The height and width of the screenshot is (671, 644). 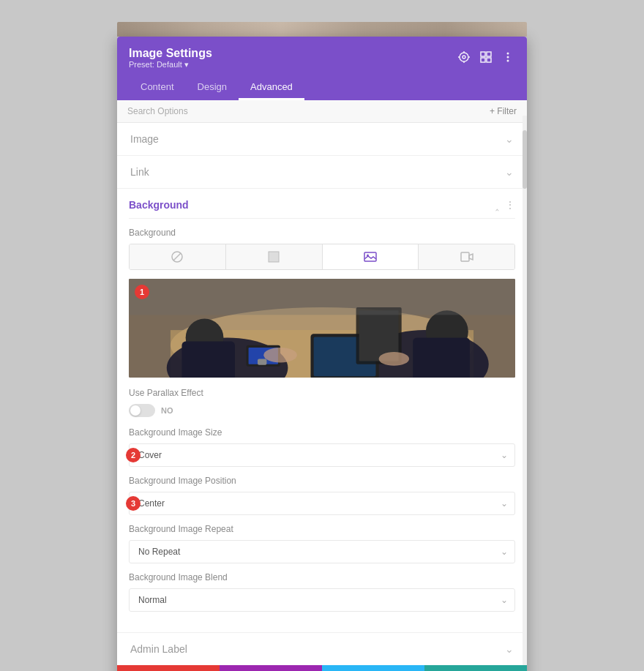 I want to click on bg-blend-group: Background Image Blend Normal Multiply S…, so click(x=322, y=592).